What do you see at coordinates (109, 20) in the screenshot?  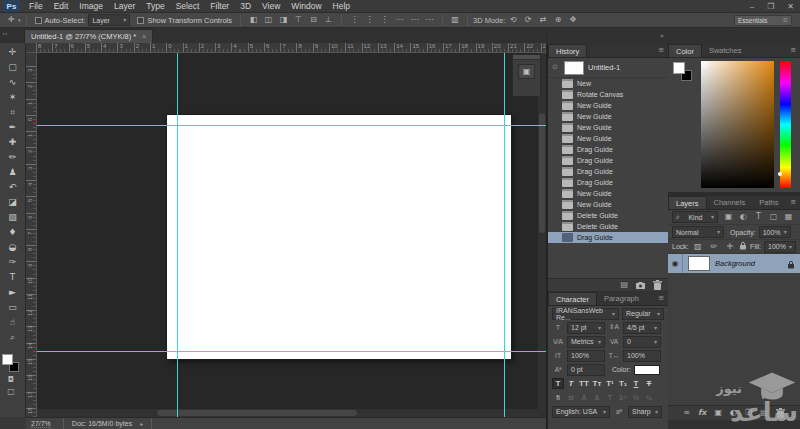 I see `auto-select-target-dropdown: Layer▾` at bounding box center [109, 20].